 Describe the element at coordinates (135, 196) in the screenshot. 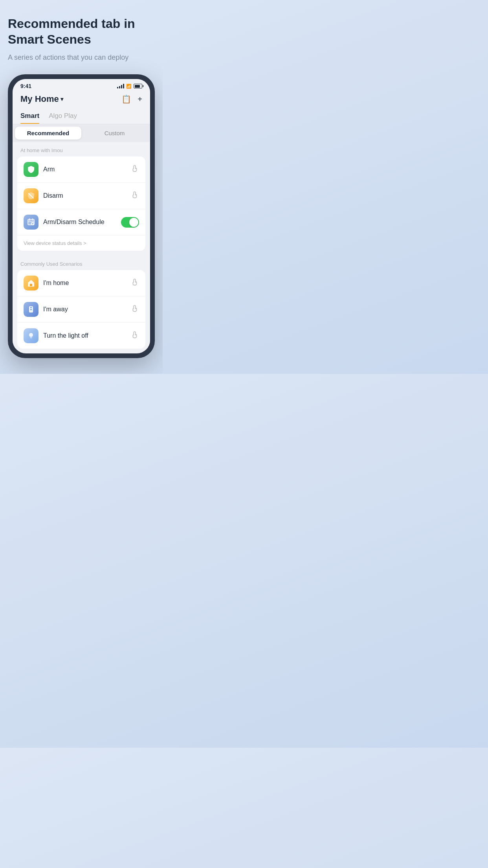

I see `tap-icon-disarm` at that location.